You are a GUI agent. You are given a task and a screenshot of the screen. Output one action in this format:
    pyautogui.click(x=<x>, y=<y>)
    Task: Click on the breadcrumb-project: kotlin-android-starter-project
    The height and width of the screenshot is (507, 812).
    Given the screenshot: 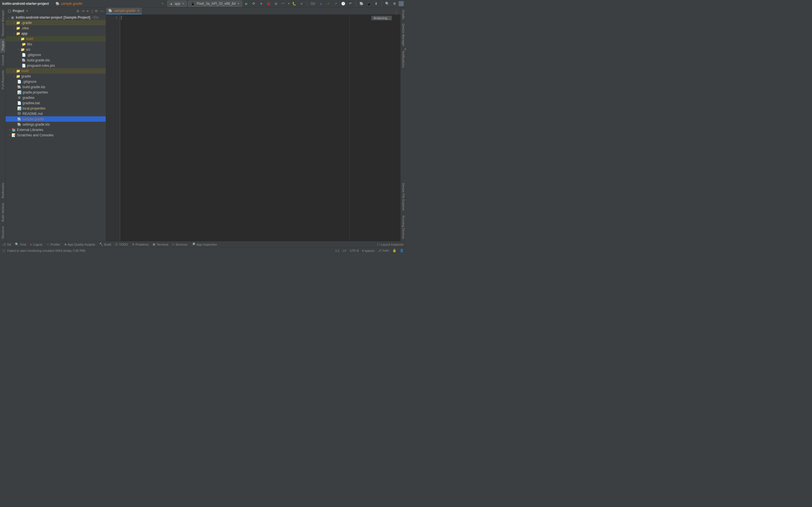 What is the action you would take?
    pyautogui.click(x=26, y=4)
    